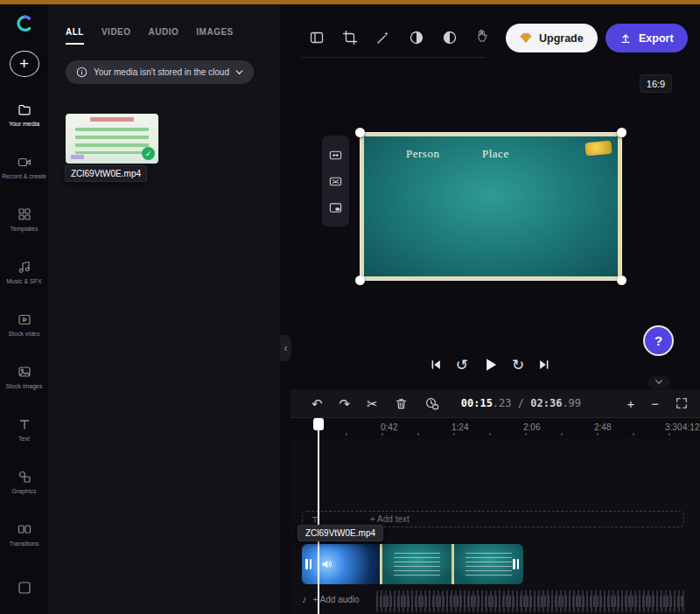 The image size is (700, 614). What do you see at coordinates (360, 133) in the screenshot?
I see `resize-handle-top-left` at bounding box center [360, 133].